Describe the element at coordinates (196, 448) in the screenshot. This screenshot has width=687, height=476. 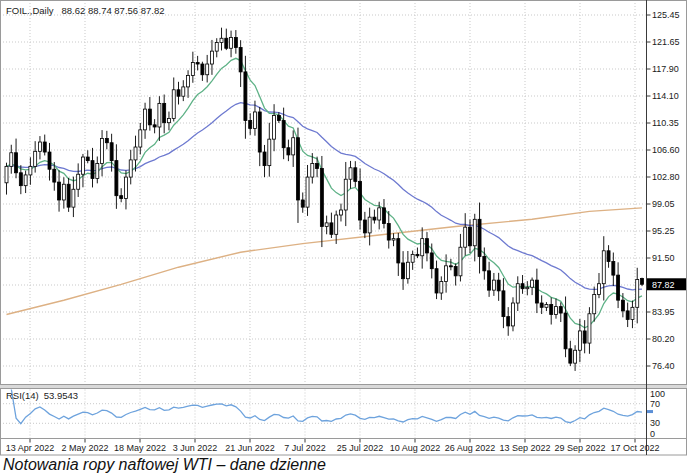
I see `date-tick-label: 3 Jun 2022` at that location.